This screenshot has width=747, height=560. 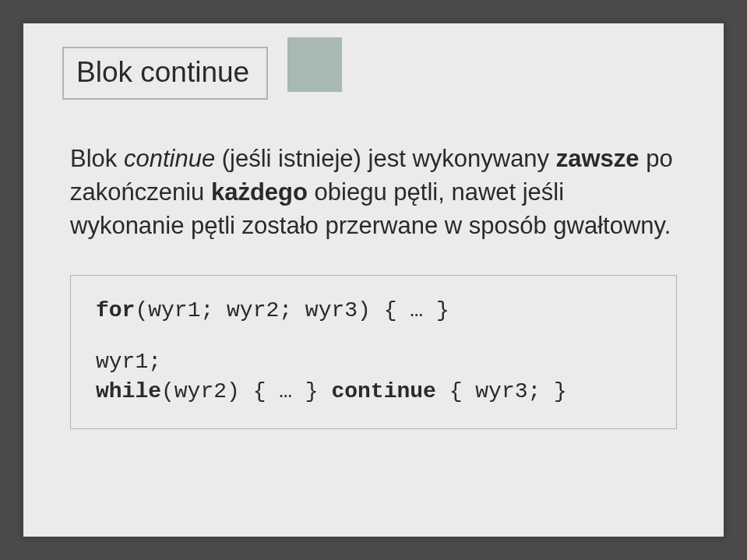 What do you see at coordinates (115, 310) in the screenshot?
I see `keyword-for: for` at bounding box center [115, 310].